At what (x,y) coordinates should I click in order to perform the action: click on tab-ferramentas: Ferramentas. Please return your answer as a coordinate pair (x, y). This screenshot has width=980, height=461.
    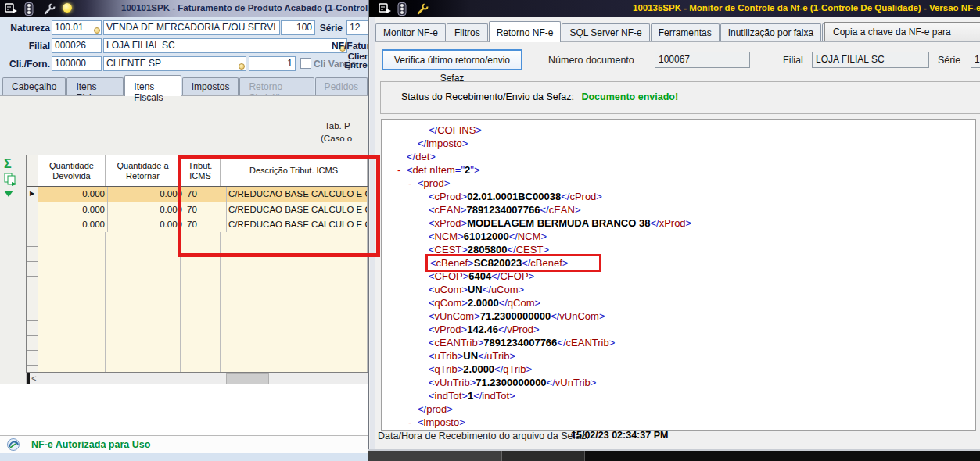
    Looking at the image, I should click on (685, 33).